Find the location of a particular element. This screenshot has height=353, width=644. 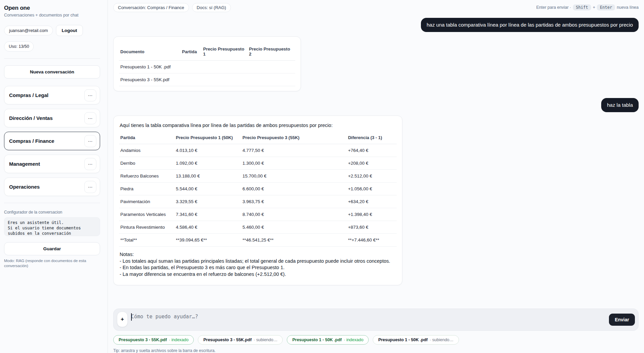

new-conversation-button: Nueva conversación is located at coordinates (52, 72).